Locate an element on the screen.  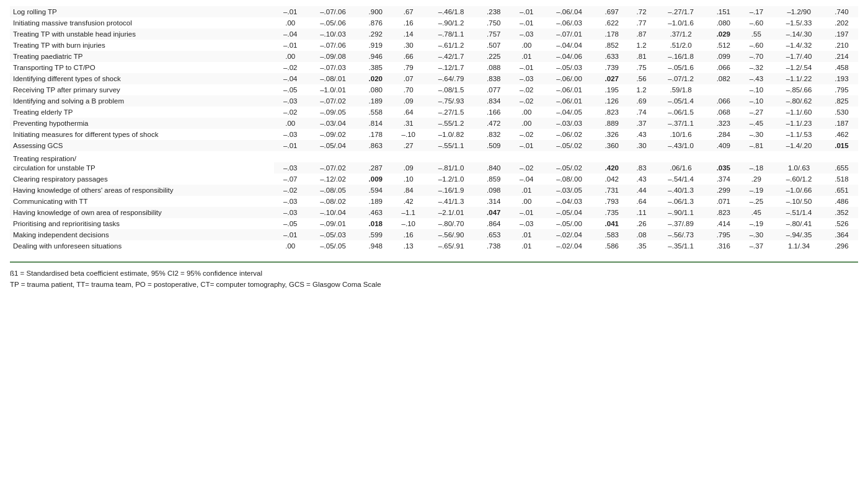
table-cell: –.10/.50 is located at coordinates (799, 201).